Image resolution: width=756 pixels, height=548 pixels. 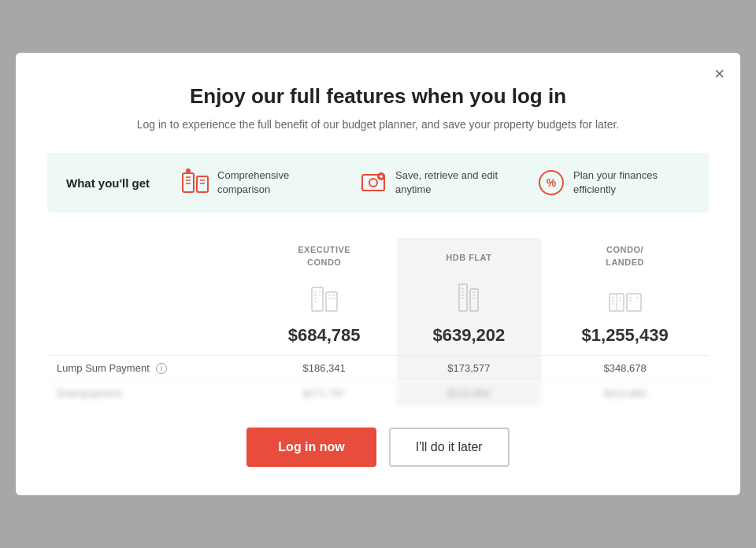 I want to click on col-header-condo: CONDO/LANDED, so click(x=625, y=255).